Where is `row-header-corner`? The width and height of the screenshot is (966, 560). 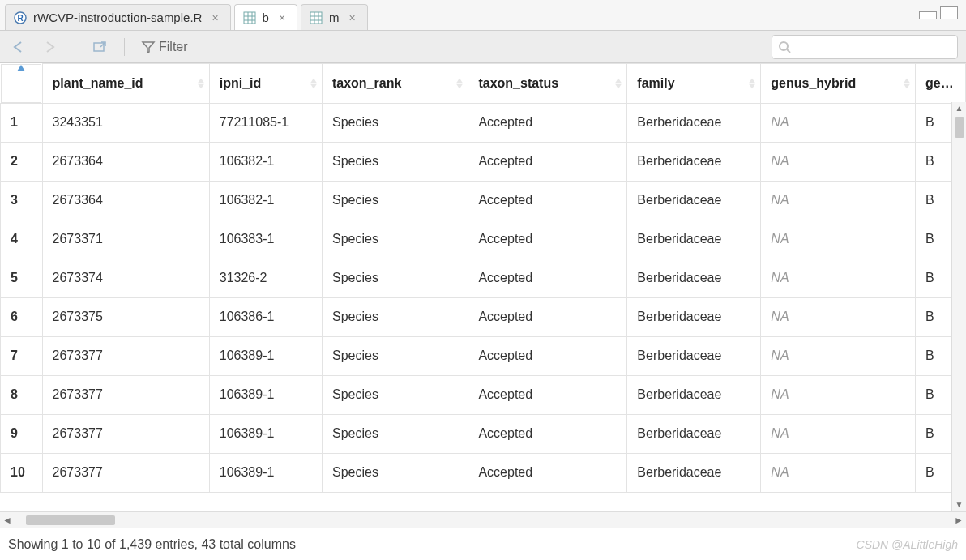 row-header-corner is located at coordinates (21, 83).